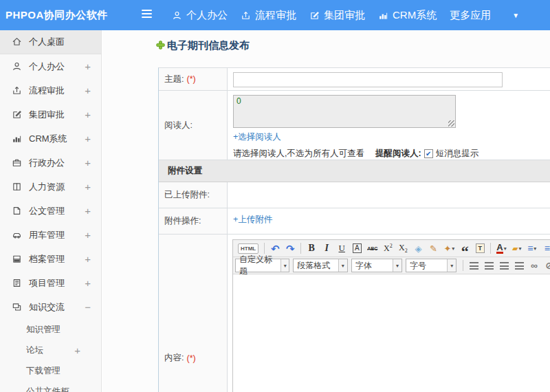  Describe the element at coordinates (519, 265) in the screenshot. I see `align-justify-button` at that location.